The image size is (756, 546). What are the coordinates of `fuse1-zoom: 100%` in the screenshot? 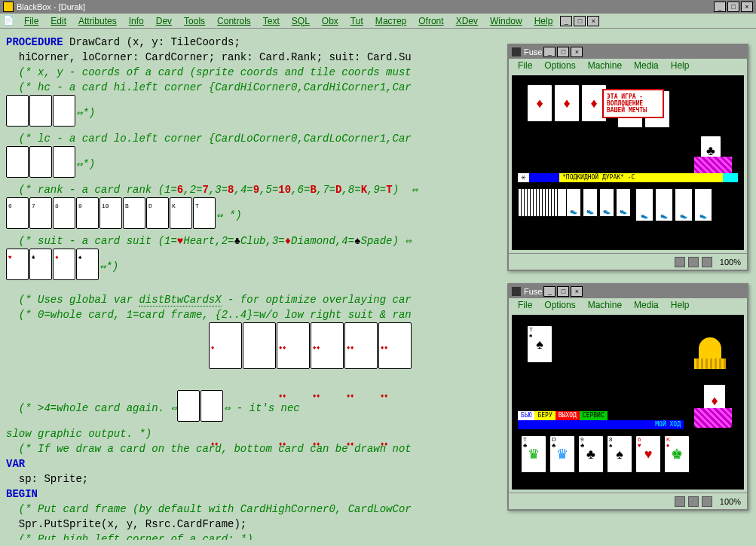 It's located at (730, 262).